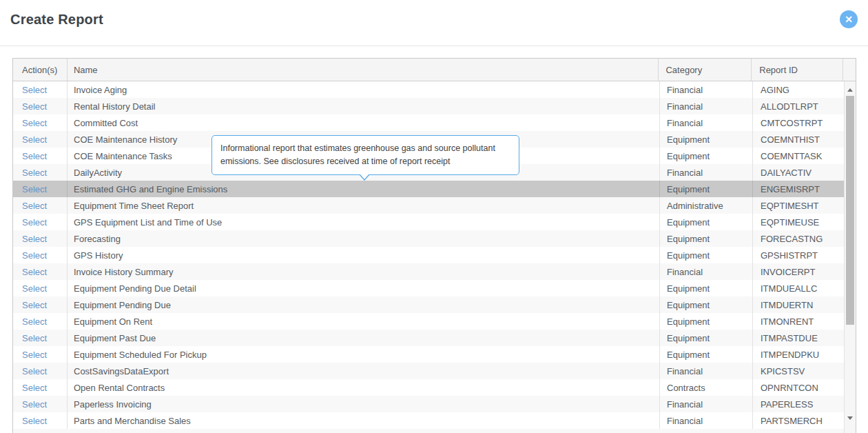 This screenshot has height=433, width=868. I want to click on close-button: ✕, so click(849, 19).